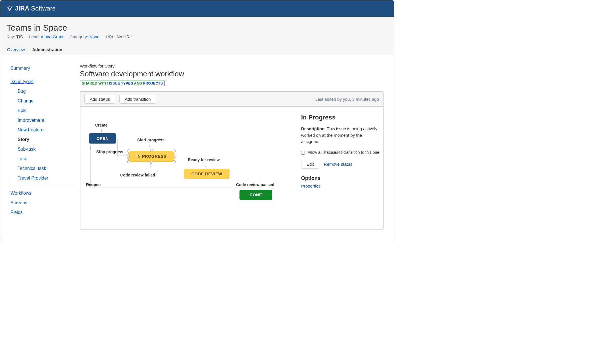 The height and width of the screenshot is (364, 600). Describe the element at coordinates (151, 140) in the screenshot. I see `transition-start-progress: Start progress` at that location.